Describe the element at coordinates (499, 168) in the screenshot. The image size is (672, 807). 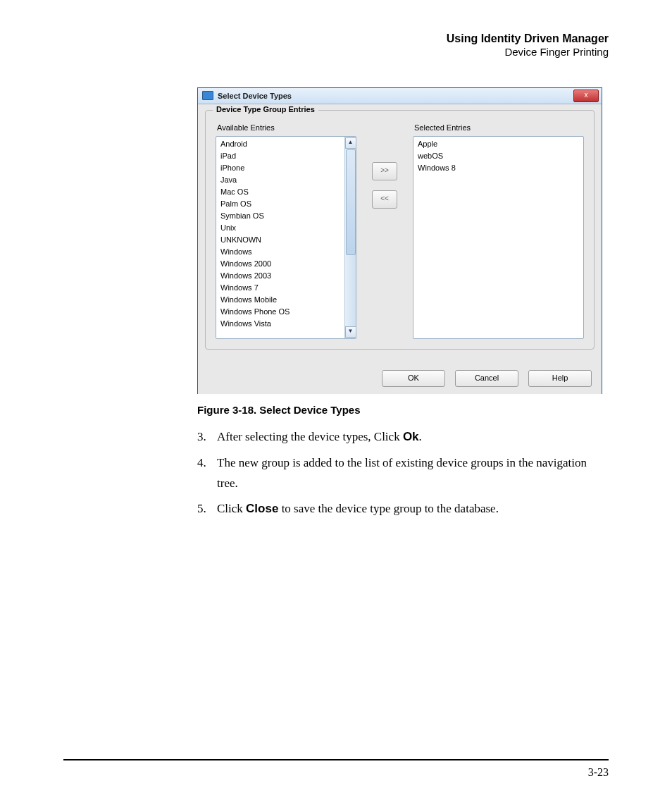
I see `list-item: Windows 8` at that location.